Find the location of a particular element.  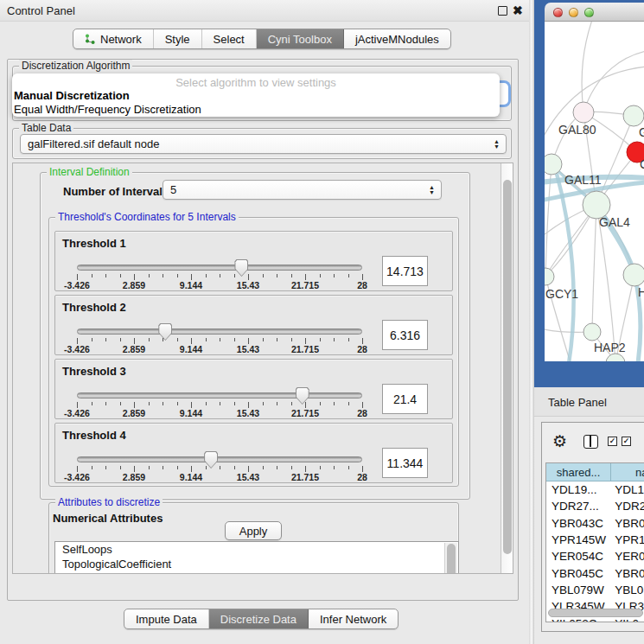

threshold-2-label: Threshold 2 is located at coordinates (94, 308).